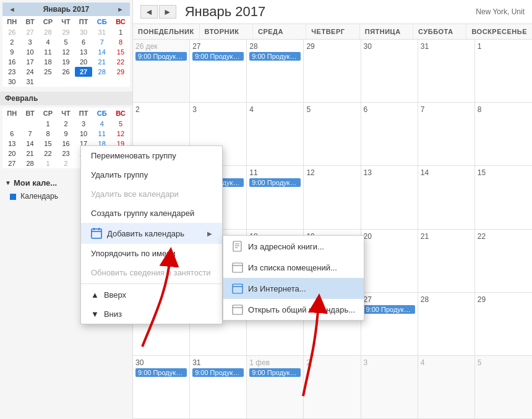  I want to click on day-cell: 1, so click(504, 71).